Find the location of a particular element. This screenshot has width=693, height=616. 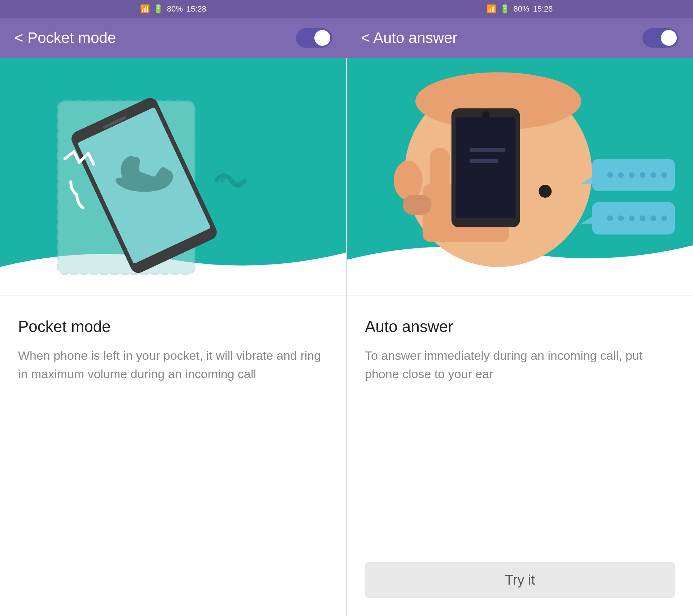

signal-icon: 🔋 is located at coordinates (158, 9).